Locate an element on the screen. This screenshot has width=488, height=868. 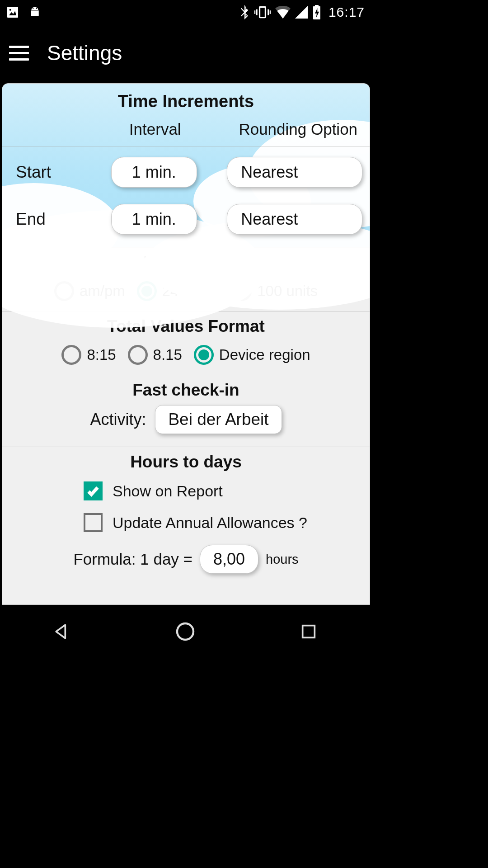
show-on-report-label: Show on Report is located at coordinates (168, 491).